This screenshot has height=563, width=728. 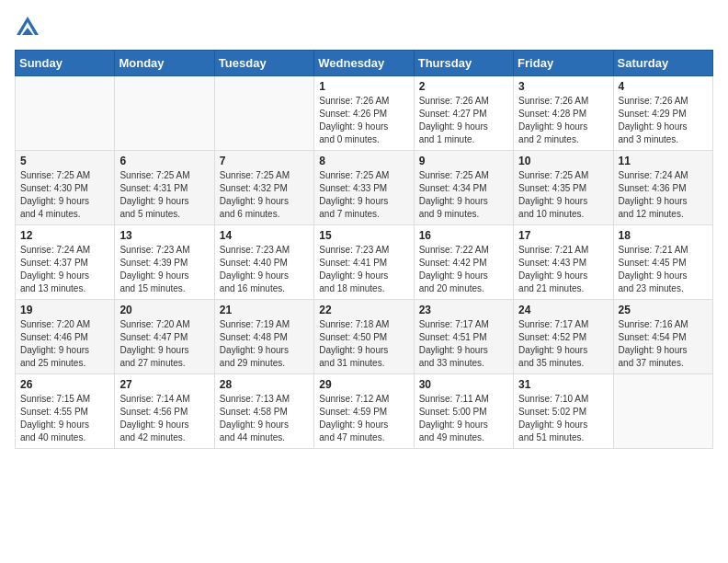 What do you see at coordinates (563, 63) in the screenshot?
I see `day-header-friday: Friday` at bounding box center [563, 63].